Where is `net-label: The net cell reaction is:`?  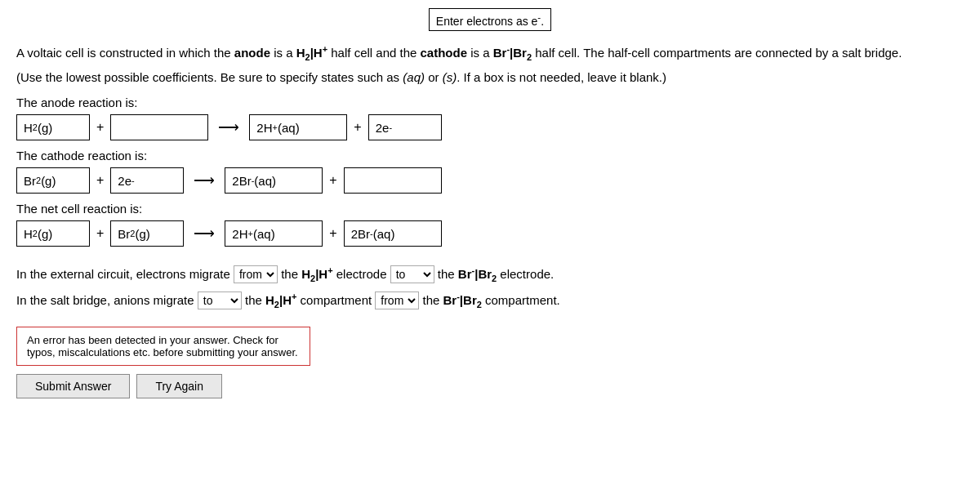
net-label: The net cell reaction is: is located at coordinates (490, 209).